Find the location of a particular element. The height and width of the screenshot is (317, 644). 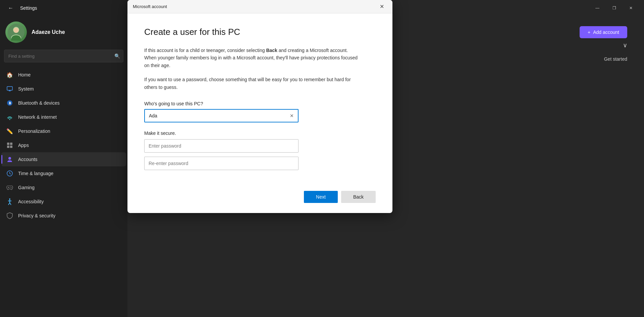

search-icon: 🔍 is located at coordinates (117, 56).